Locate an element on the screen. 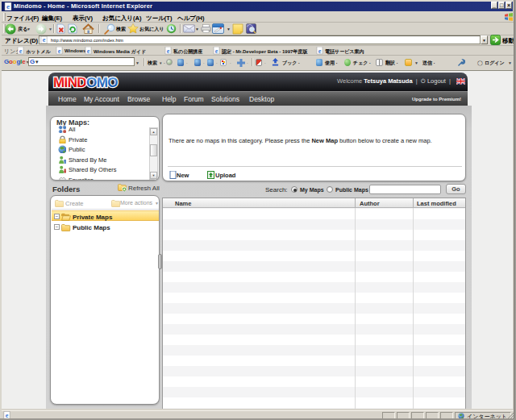 The width and height of the screenshot is (516, 420). svg-text: MINDOMO is located at coordinates (85, 82).